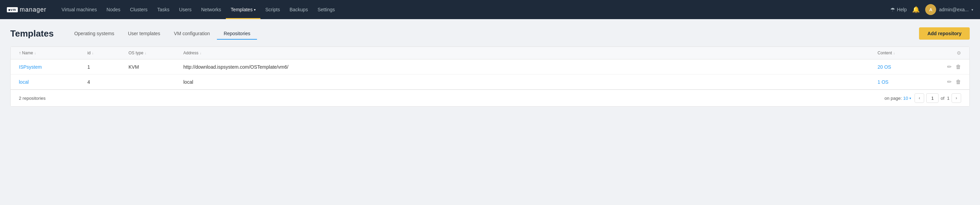 The width and height of the screenshot is (980, 205). Describe the element at coordinates (164, 9) in the screenshot. I see `nav-tasks: Tasks` at that location.